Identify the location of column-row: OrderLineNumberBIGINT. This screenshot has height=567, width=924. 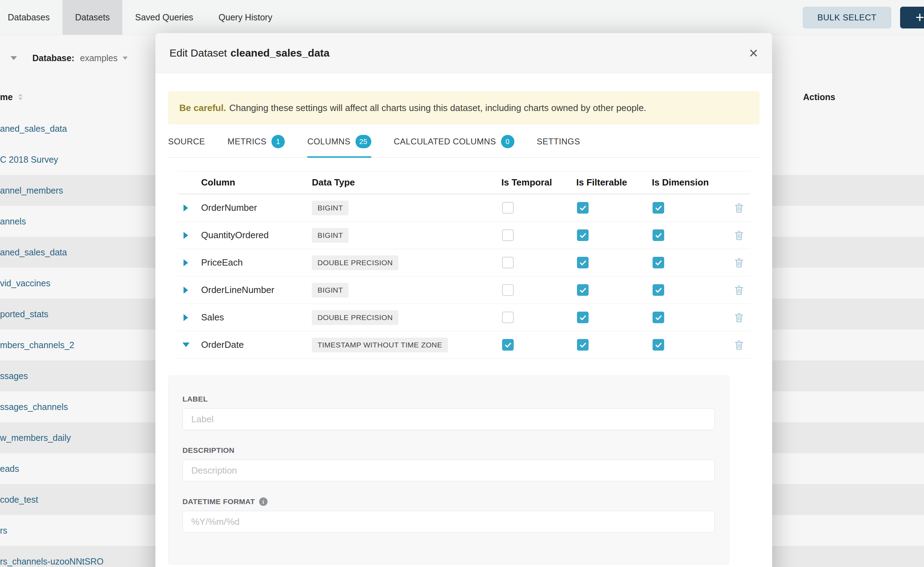
(464, 290).